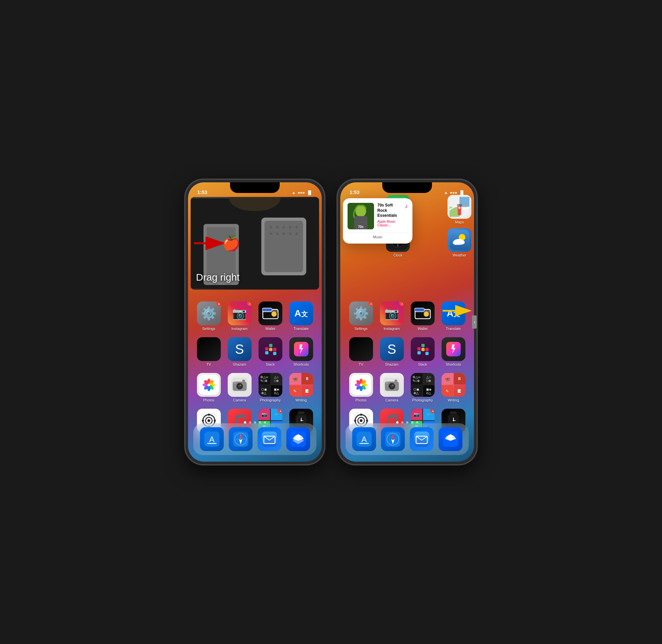 This screenshot has width=662, height=644. What do you see at coordinates (239, 329) in the screenshot?
I see `instagram-label: Instagram` at bounding box center [239, 329].